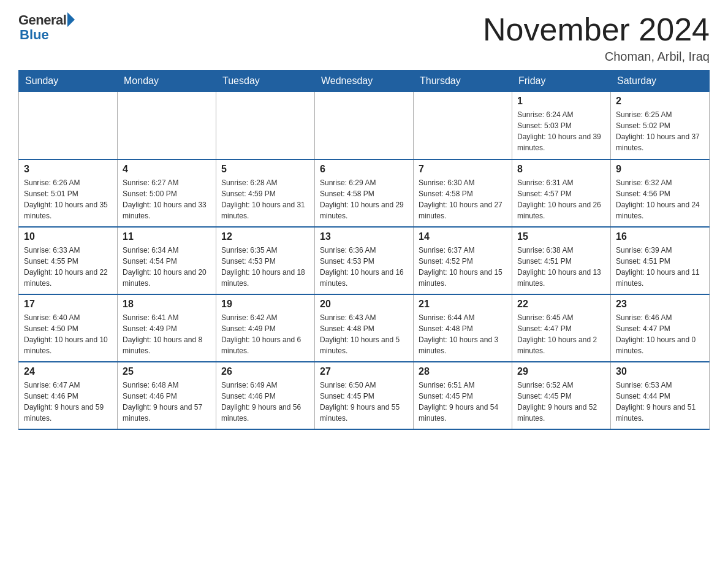 The width and height of the screenshot is (728, 563). Describe the element at coordinates (167, 396) in the screenshot. I see `calendar-cell: 25Sunrise: 6:48 AMSunset: 4:46 PMDayligh…` at that location.